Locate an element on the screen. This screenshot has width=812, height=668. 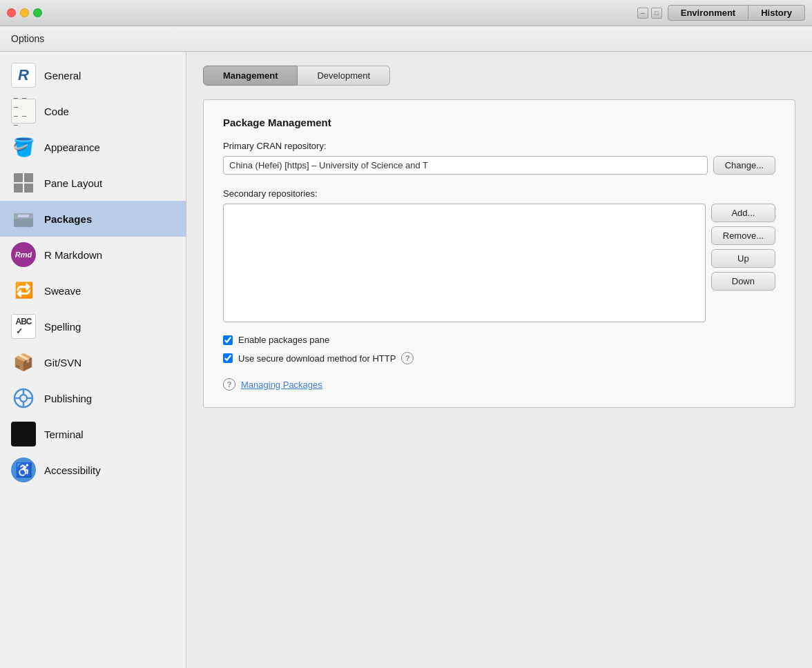
sidebar-item-appearance: 🪣 Appearance is located at coordinates (93, 147).